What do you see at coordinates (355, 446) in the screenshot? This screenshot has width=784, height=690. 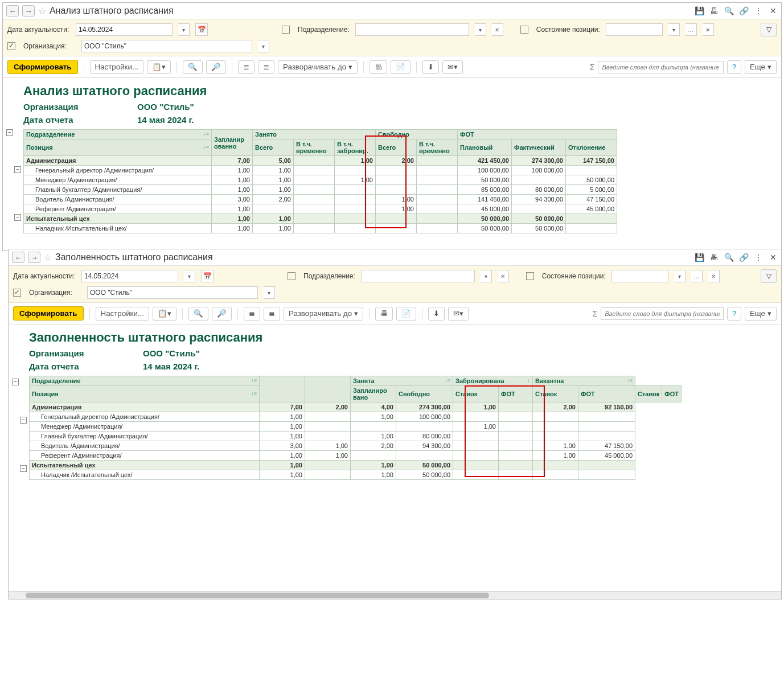 I see `table-row: Водитель /Администрация/3,001,002,0094 3…` at bounding box center [355, 446].